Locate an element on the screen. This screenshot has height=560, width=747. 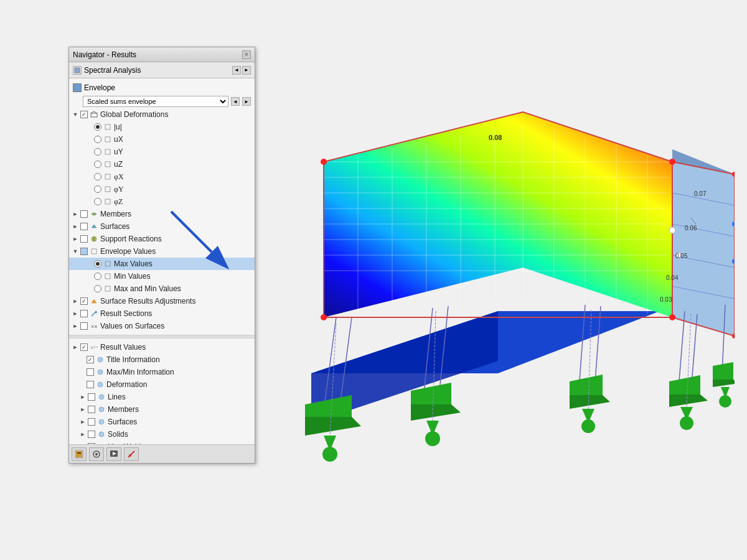
tree-item-surfaces: ► Surfaces is located at coordinates (162, 226).